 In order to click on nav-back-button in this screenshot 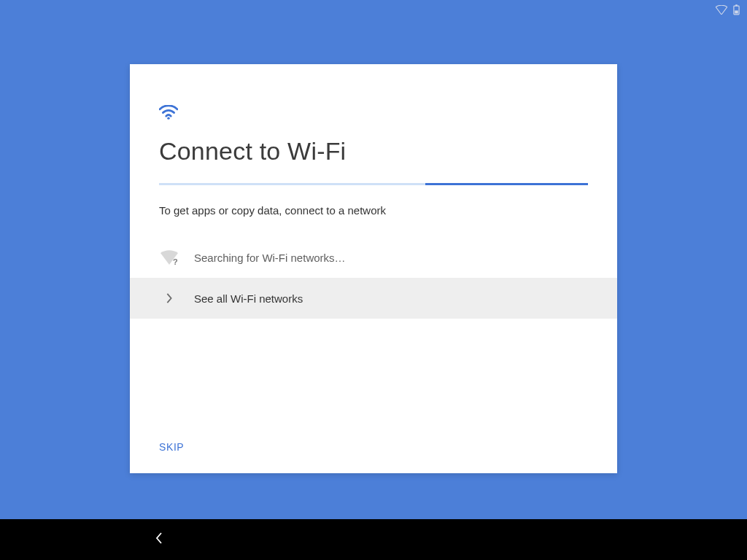, I will do `click(159, 540)`.